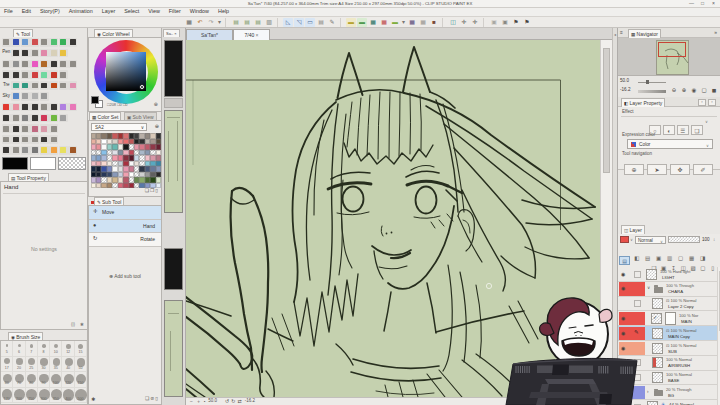  Describe the element at coordinates (475, 22) in the screenshot. I see `regmark2-icon: ✛` at that location.